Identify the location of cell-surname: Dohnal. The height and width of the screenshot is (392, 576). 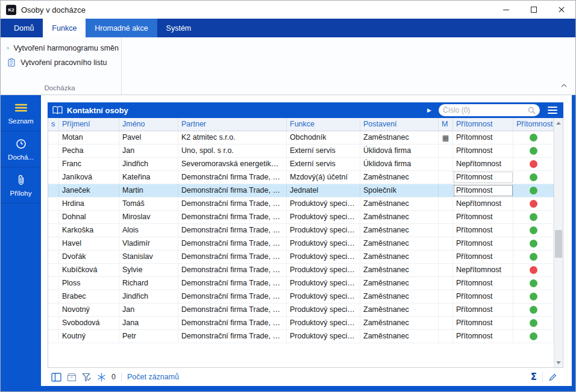
(89, 217).